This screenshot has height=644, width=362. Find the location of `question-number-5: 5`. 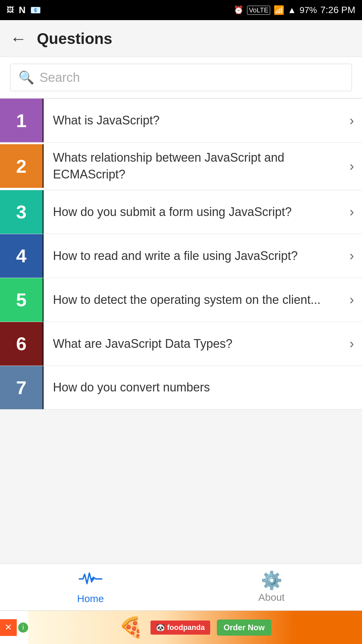

question-number-5: 5 is located at coordinates (22, 300).